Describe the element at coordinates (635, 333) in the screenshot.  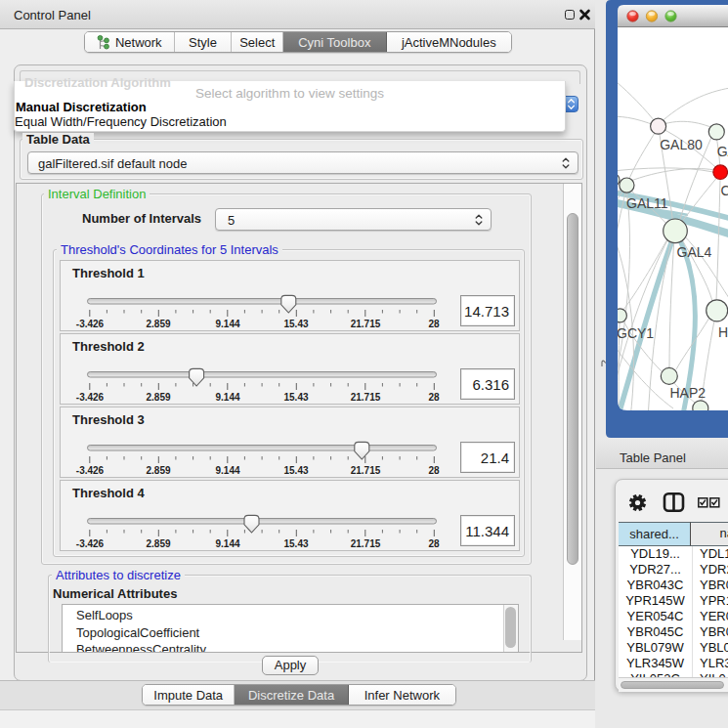
I see `svg-text: GCY1` at that location.